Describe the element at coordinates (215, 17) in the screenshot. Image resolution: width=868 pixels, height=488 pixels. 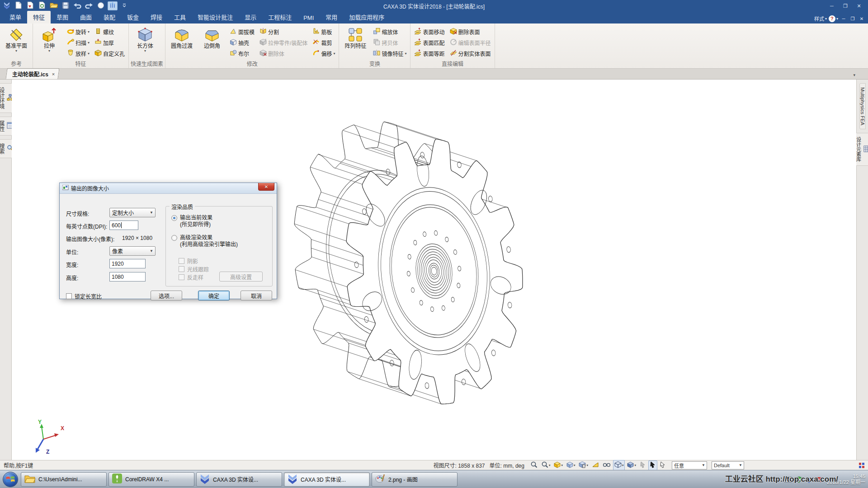
I see `menu-tab-8: 智能设计批注` at that location.